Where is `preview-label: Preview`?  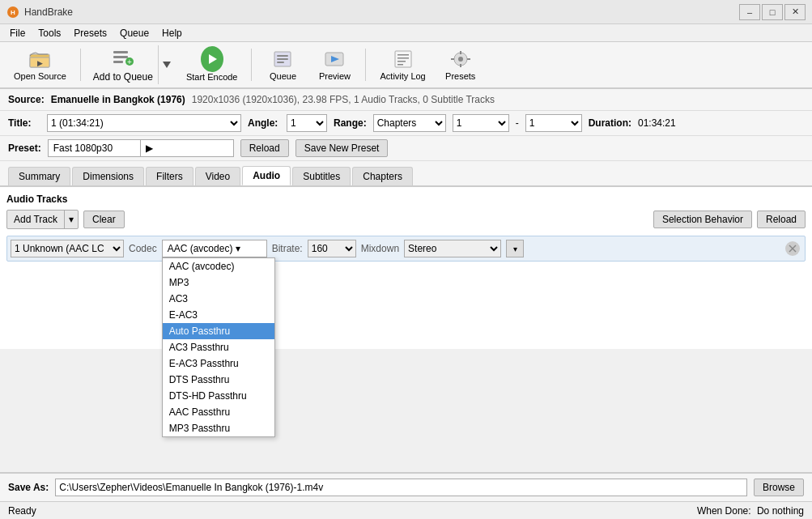 preview-label: Preview is located at coordinates (335, 76).